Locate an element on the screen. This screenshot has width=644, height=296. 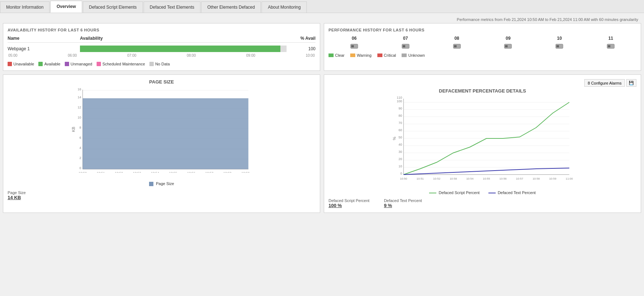
svg-text: 14 is located at coordinates (79, 97).